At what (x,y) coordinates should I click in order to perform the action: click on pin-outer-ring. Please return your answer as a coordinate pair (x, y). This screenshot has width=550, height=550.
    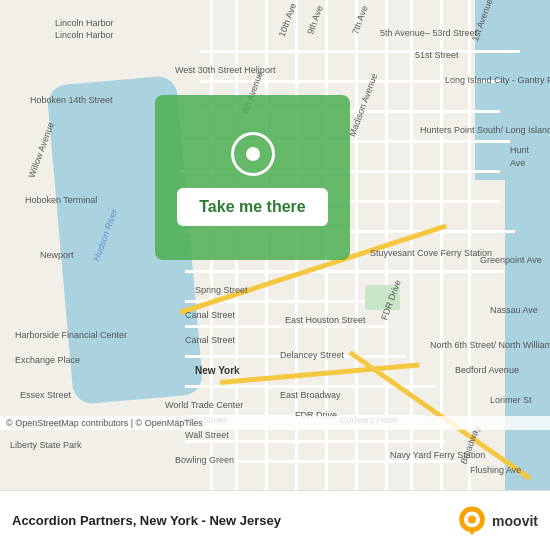
    Looking at the image, I should click on (253, 154).